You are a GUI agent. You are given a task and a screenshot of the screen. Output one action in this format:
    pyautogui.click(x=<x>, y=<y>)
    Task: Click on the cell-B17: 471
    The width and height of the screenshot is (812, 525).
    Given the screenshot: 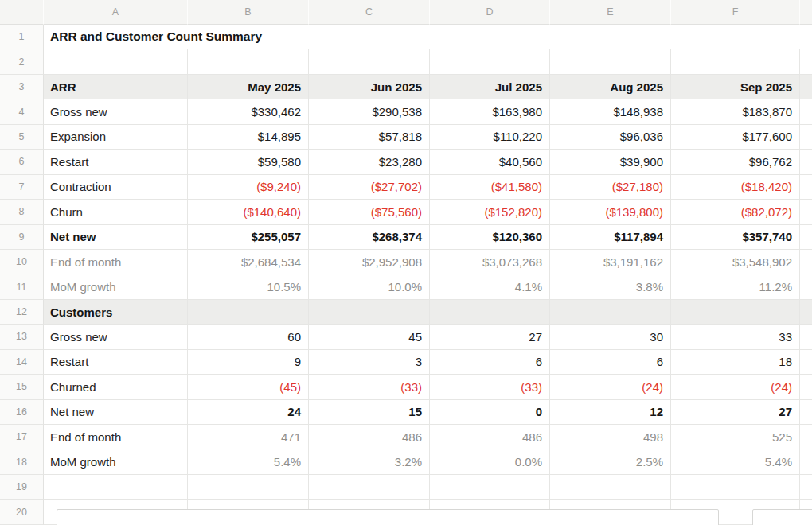 What is the action you would take?
    pyautogui.click(x=248, y=438)
    